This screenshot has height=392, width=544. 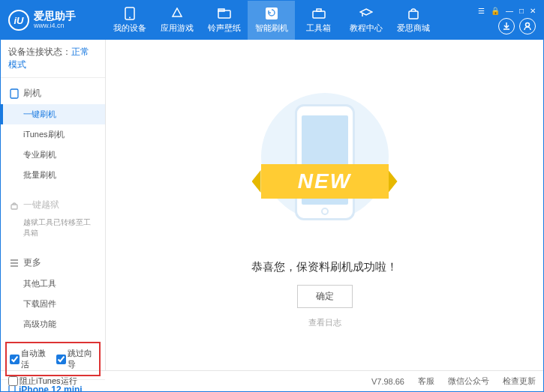 What do you see at coordinates (30, 359) in the screenshot?
I see `checkbox-auto-activate: 自动激活` at bounding box center [30, 359].